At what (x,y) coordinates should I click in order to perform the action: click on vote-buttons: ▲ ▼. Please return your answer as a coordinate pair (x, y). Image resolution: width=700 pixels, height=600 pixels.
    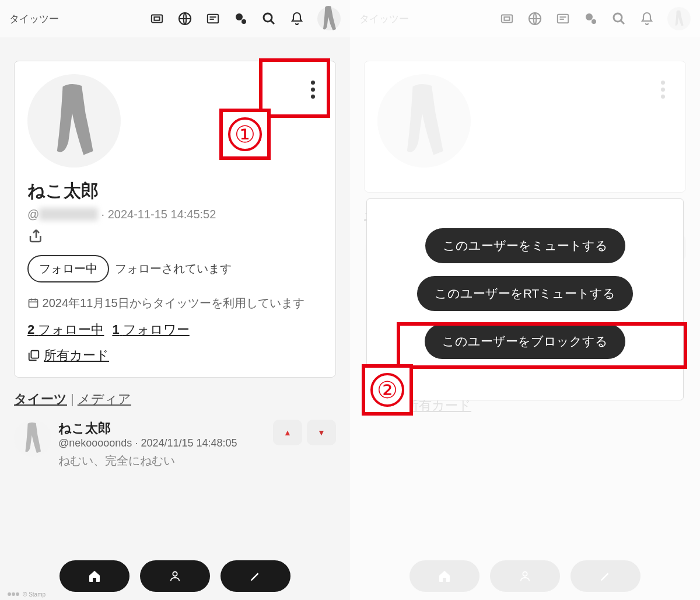
    Looking at the image, I should click on (304, 444).